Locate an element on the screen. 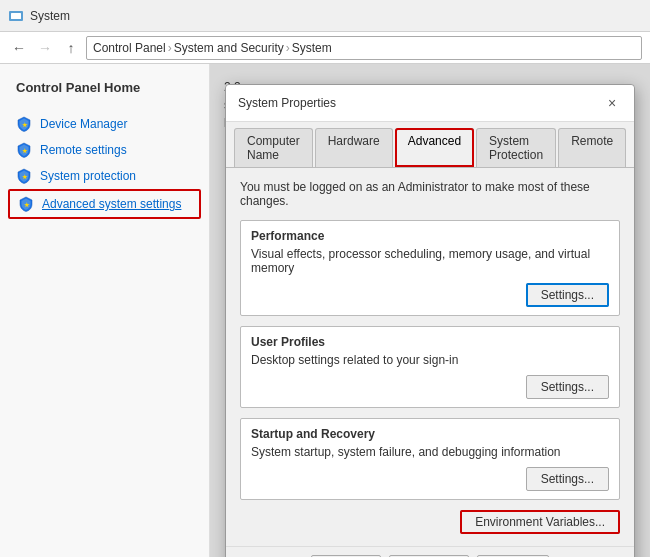 Image resolution: width=650 pixels, height=557 pixels. shield-icon-device-manager: ★ is located at coordinates (24, 124).